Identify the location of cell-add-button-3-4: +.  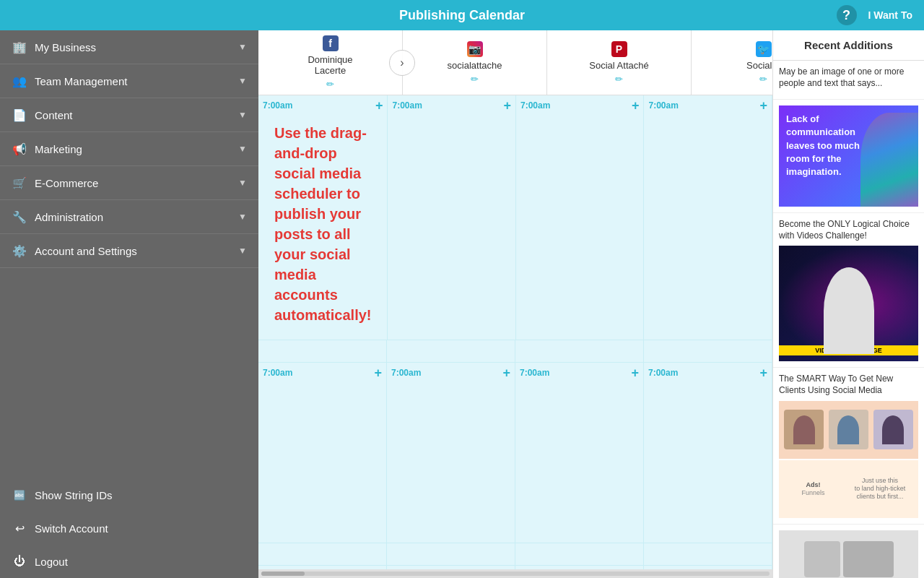
(764, 569).